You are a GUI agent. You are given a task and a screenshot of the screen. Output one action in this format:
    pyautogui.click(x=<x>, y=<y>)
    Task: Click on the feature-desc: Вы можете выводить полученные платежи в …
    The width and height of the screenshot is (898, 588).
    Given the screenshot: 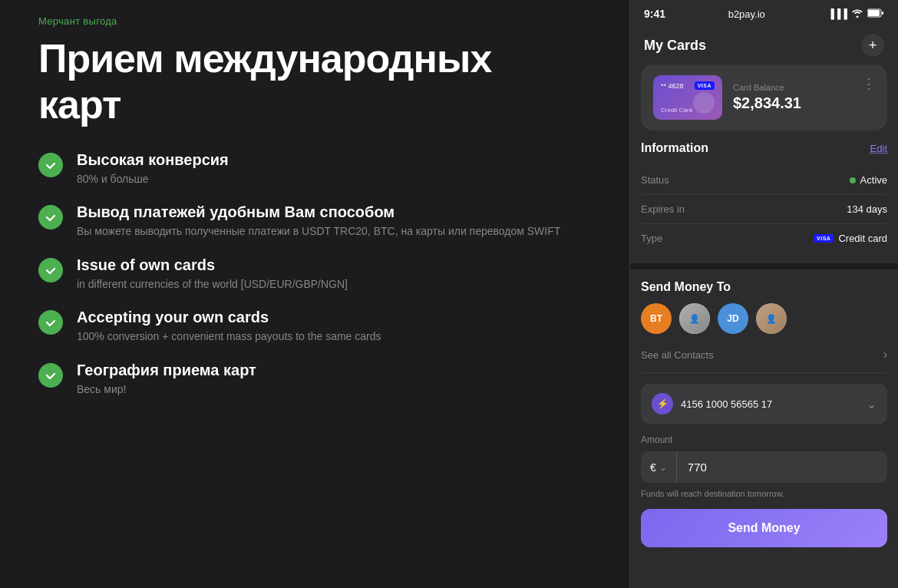 What is the action you would take?
    pyautogui.click(x=319, y=232)
    